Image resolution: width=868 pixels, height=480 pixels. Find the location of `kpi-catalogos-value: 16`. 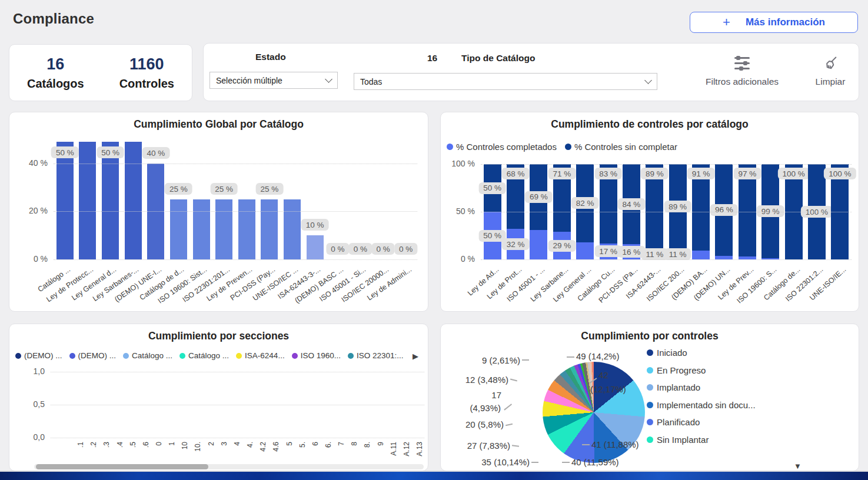

kpi-catalogos-value: 16 is located at coordinates (55, 65).